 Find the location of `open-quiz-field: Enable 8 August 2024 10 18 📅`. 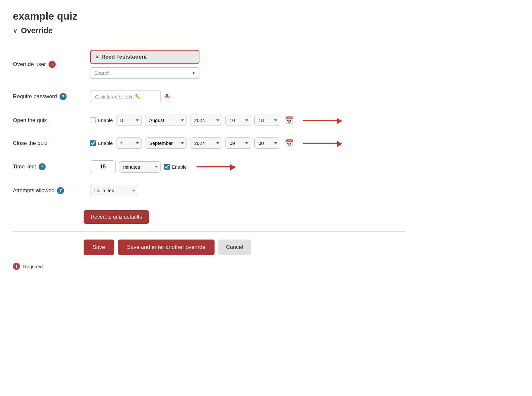

open-quiz-field: Enable 8 August 2024 10 18 📅 is located at coordinates (248, 120).